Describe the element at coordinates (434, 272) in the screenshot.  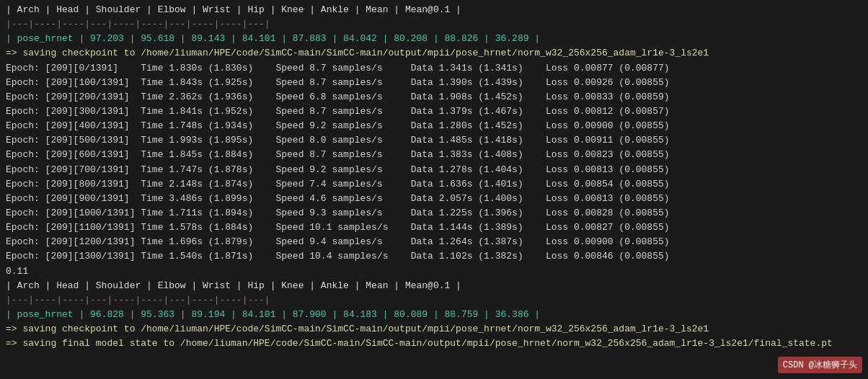
I see `terminal-line-val1: 0.11` at that location.